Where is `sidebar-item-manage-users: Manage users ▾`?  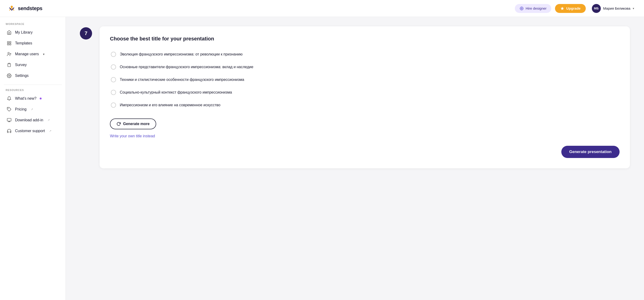 sidebar-item-manage-users: Manage users ▾ is located at coordinates (33, 54).